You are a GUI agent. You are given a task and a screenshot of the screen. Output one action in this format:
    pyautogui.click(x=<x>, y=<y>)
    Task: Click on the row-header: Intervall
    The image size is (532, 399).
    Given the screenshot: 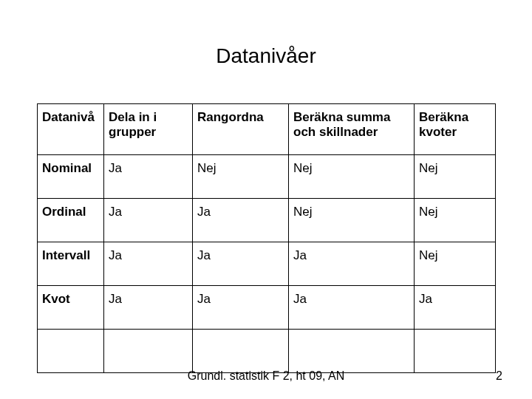 What is the action you would take?
    pyautogui.click(x=71, y=265)
    